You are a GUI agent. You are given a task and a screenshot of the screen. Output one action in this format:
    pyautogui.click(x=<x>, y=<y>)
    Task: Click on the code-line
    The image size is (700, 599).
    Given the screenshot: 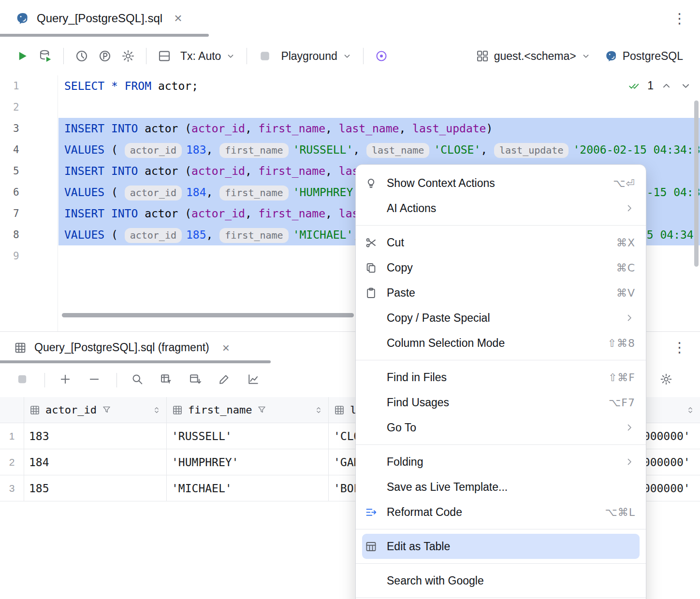 What is the action you would take?
    pyautogui.click(x=379, y=107)
    